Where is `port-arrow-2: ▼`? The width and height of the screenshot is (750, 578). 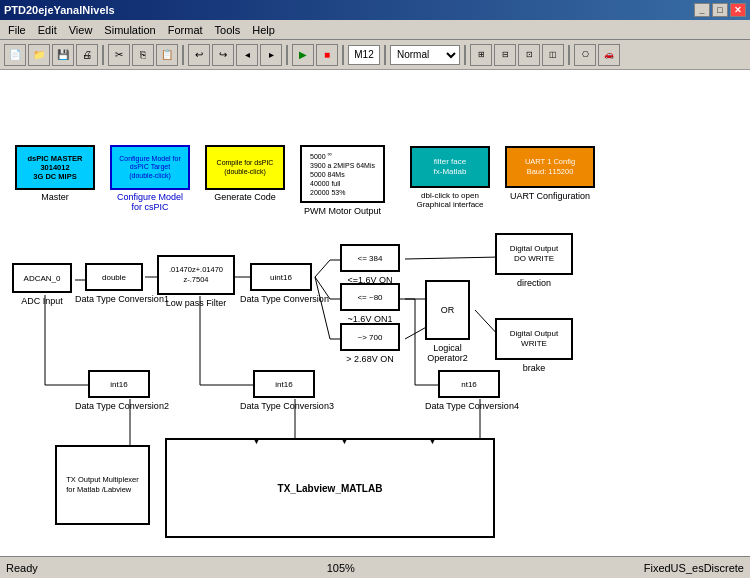
port-arrow-2: ▼ is located at coordinates (344, 441).